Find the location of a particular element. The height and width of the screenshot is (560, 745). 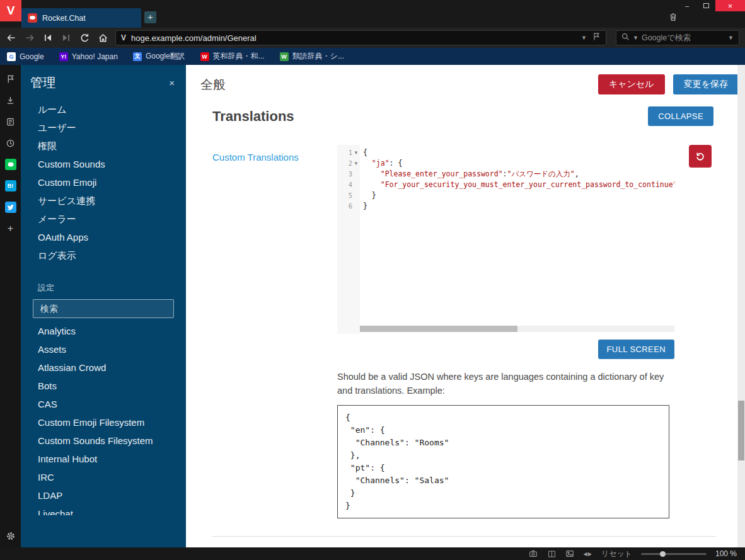

vivaldi-logo: V is located at coordinates (11, 11).